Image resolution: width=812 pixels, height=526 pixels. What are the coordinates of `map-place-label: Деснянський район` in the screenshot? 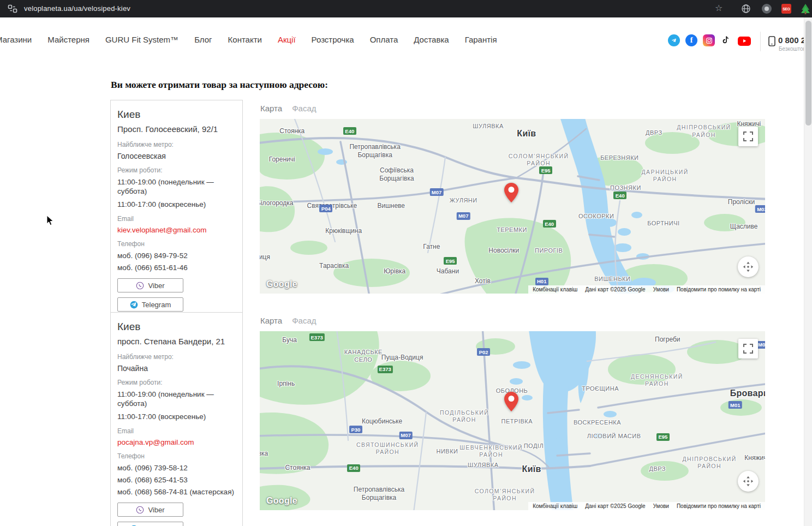 It's located at (657, 380).